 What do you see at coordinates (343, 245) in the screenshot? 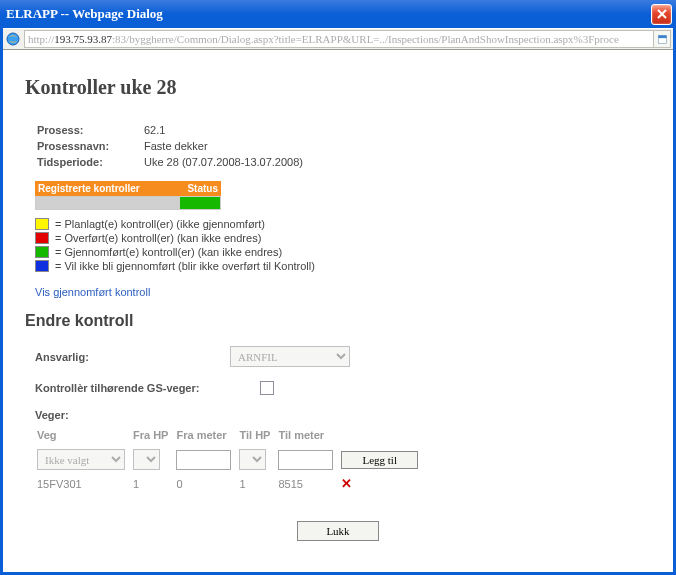
I see `legend: = Planlagt(e) kontroll(er) (ikke gjennom…` at bounding box center [343, 245].